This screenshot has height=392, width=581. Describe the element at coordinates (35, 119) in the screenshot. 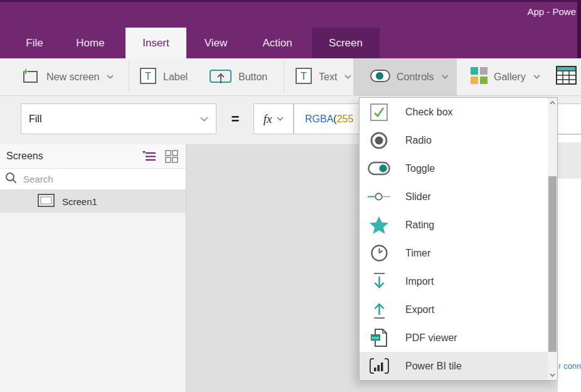

I see `property-selector-value: Fill` at that location.